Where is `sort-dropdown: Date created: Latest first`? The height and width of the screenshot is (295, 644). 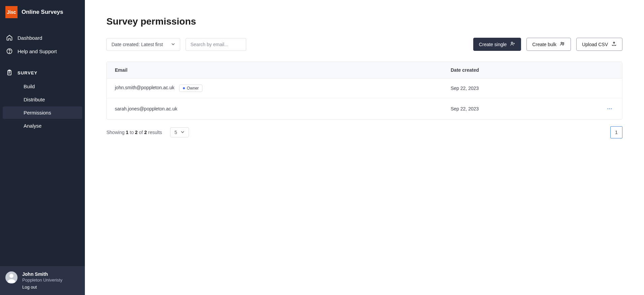 sort-dropdown: Date created: Latest first is located at coordinates (143, 44).